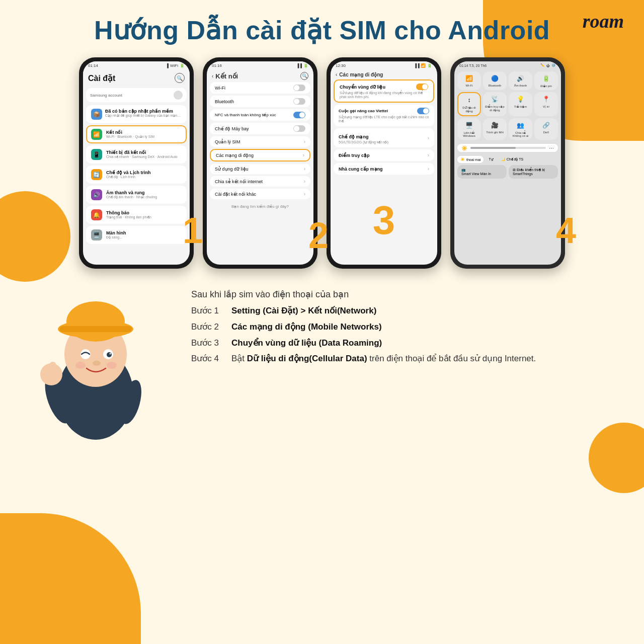 The width and height of the screenshot is (644, 644). Describe the element at coordinates (553, 65) in the screenshot. I see `gear-icon: ⚙️` at that location.